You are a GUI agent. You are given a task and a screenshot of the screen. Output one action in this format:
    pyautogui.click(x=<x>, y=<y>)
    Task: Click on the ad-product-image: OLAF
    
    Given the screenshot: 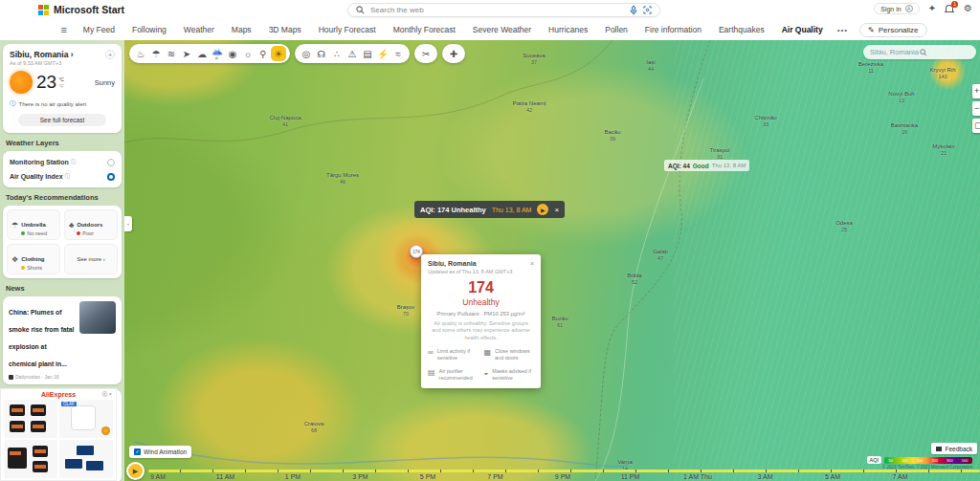 What is the action you would take?
    pyautogui.click(x=86, y=419)
    